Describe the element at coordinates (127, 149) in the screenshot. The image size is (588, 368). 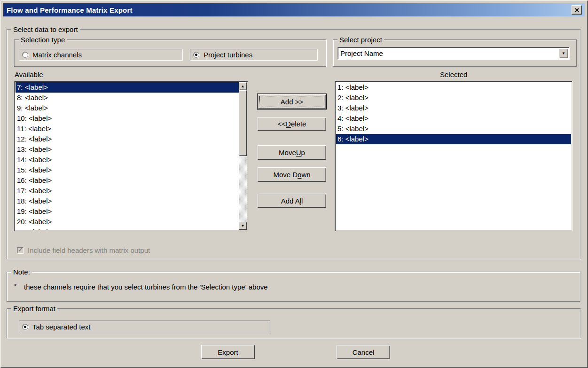
I see `list-item: 13: <label>` at that location.